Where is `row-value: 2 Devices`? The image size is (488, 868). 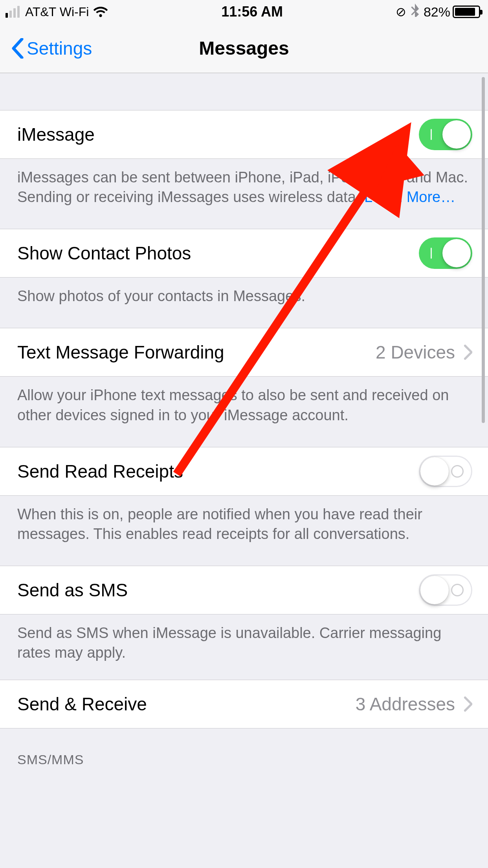
row-value: 2 Devices is located at coordinates (415, 352).